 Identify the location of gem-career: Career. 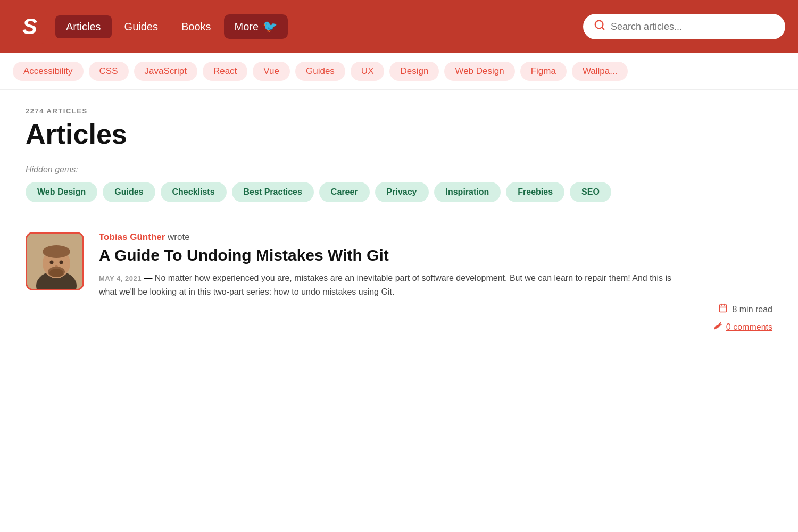
(345, 192).